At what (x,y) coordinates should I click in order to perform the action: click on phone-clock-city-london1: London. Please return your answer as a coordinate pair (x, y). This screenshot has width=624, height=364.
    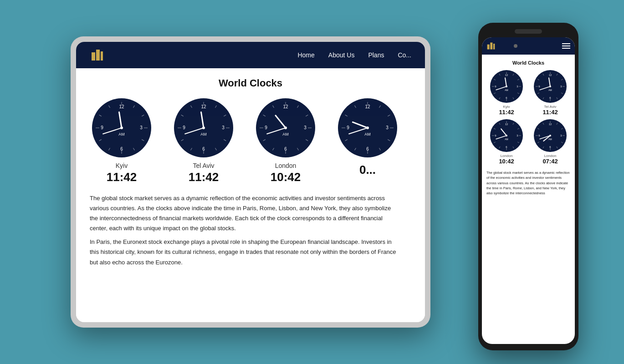
    Looking at the image, I should click on (506, 156).